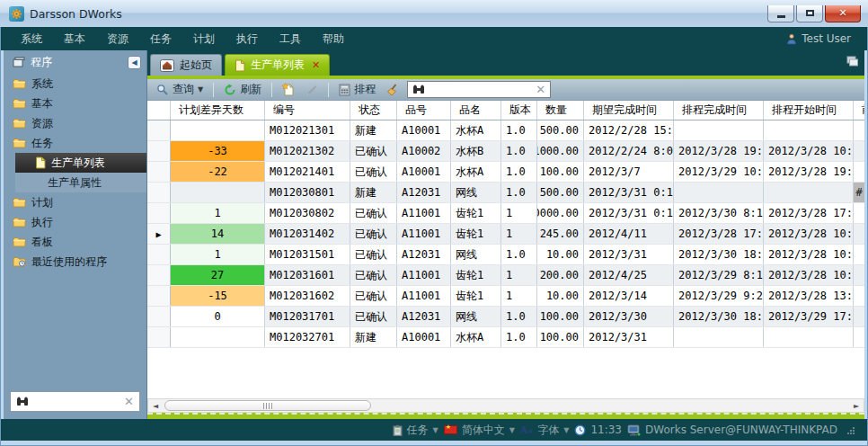 Image resolution: width=868 pixels, height=446 pixels. Describe the element at coordinates (75, 40) in the screenshot. I see `menu-item-基本: 基本` at that location.